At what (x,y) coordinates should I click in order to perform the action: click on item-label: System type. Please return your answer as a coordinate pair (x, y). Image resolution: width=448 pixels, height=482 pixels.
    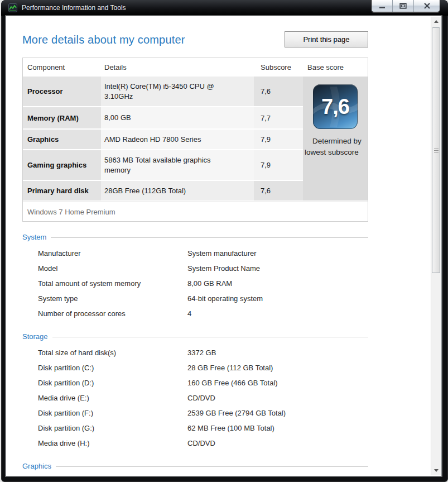
    Looking at the image, I should click on (113, 298).